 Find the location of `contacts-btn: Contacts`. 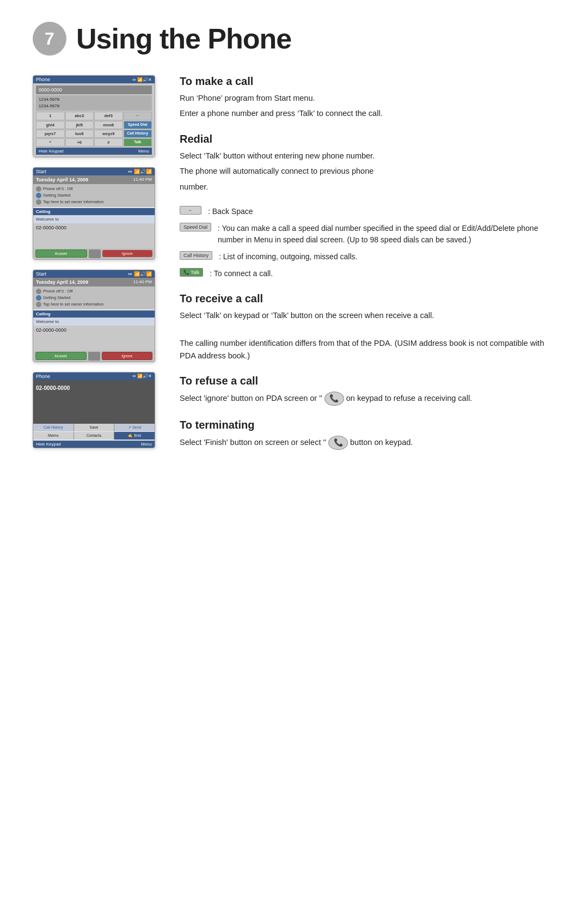

contacts-btn: Contacts is located at coordinates (94, 436).